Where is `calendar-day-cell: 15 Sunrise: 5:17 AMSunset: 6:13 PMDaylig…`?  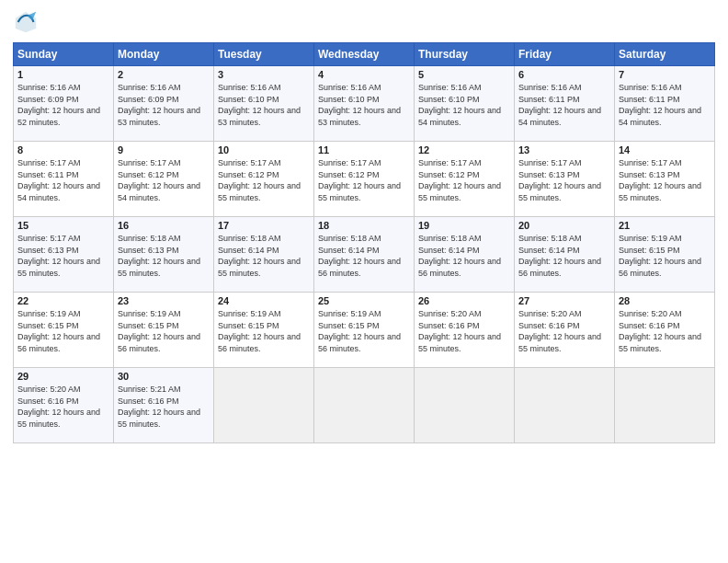
calendar-day-cell: 15 Sunrise: 5:17 AMSunset: 6:13 PMDaylig… is located at coordinates (64, 255).